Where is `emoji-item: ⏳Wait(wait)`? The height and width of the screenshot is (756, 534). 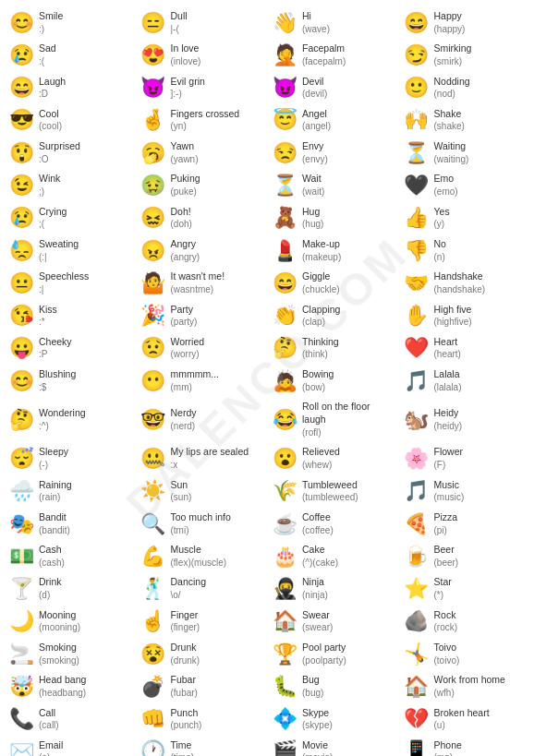
emoji-item: ⏳Wait(wait) is located at coordinates (333, 185).